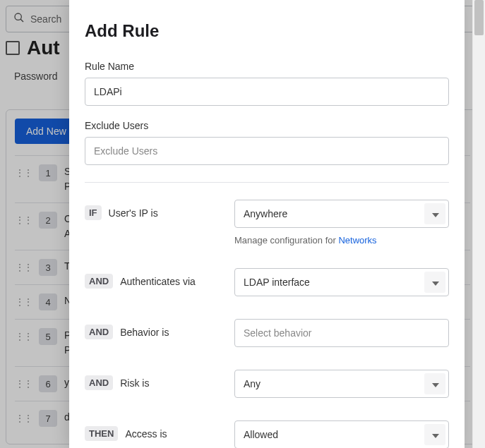 This screenshot has width=485, height=448. What do you see at coordinates (342, 333) in the screenshot?
I see `behavior-select: Select behavior` at bounding box center [342, 333].